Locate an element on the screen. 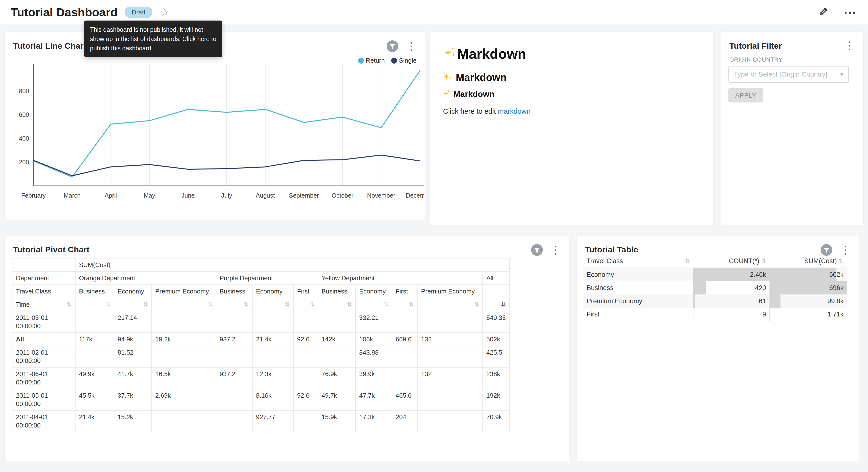  pivot-cell: 343.98 is located at coordinates (374, 357).